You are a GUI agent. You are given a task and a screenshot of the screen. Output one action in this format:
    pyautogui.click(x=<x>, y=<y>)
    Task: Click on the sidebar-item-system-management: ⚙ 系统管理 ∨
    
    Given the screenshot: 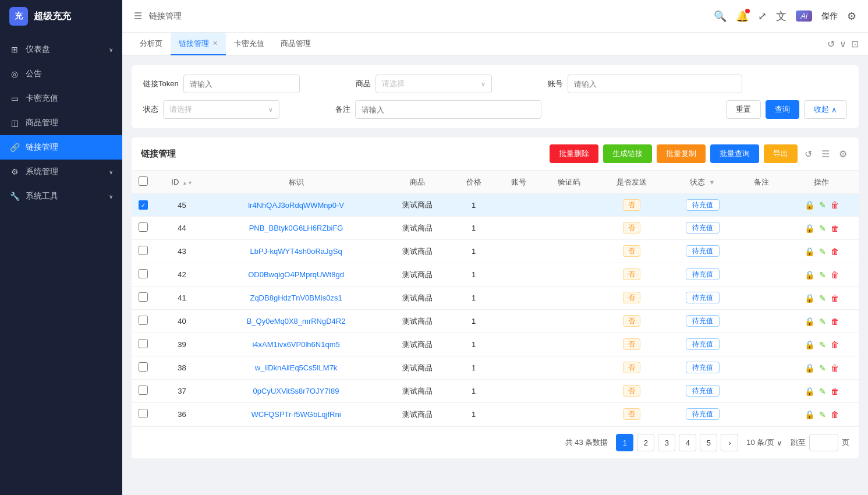 What is the action you would take?
    pyautogui.click(x=61, y=172)
    